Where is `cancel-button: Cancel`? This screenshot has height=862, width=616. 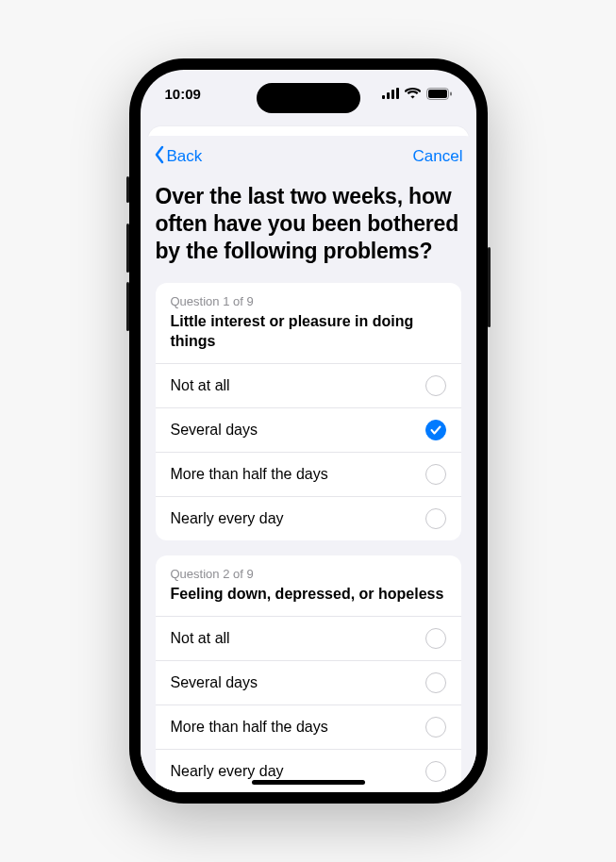
cancel-button: Cancel is located at coordinates (438, 157).